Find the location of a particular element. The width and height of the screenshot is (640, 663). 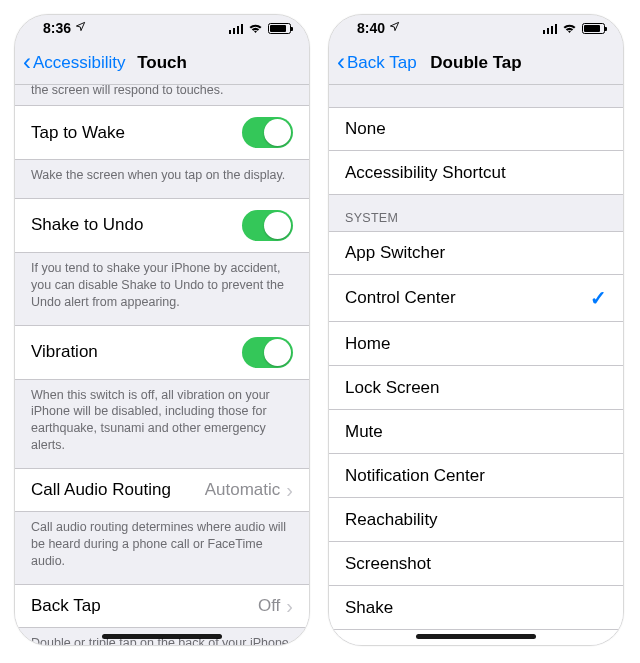

group-header-system: System is located at coordinates (476, 213).